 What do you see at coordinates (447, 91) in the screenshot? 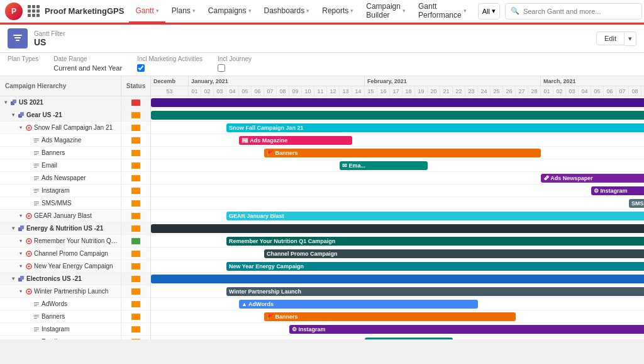
I see `day-label-21: 21` at bounding box center [447, 91].